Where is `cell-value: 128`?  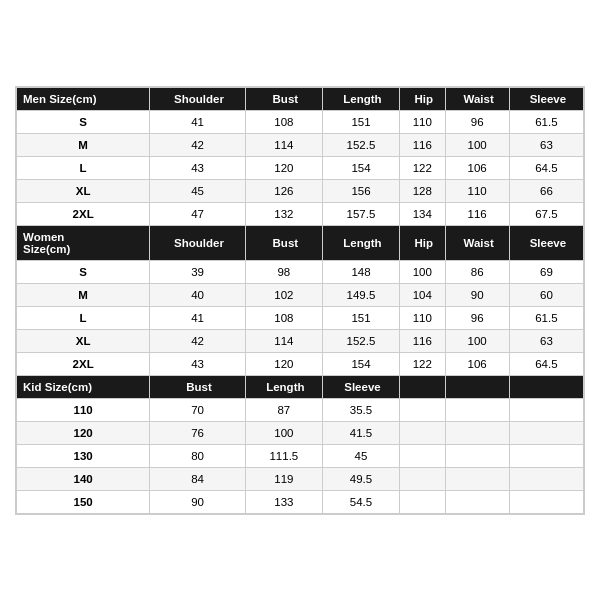 cell-value: 128 is located at coordinates (423, 190).